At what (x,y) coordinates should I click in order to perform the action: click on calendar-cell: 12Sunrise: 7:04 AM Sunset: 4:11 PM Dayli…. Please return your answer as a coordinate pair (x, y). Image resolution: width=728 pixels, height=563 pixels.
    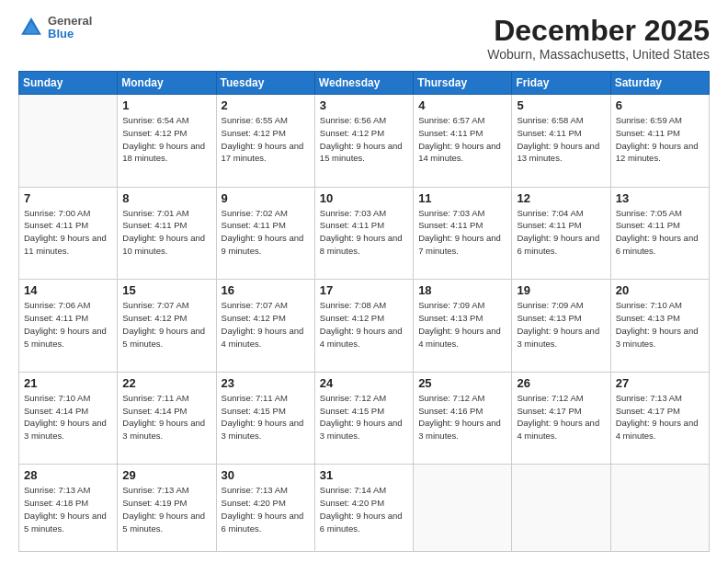
    Looking at the image, I should click on (561, 234).